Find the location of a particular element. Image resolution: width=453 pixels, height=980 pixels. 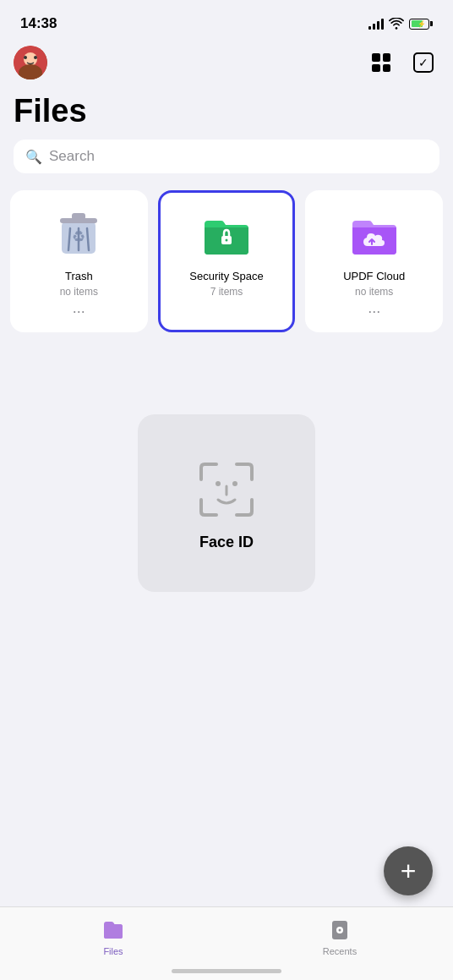

nav-item-recents: Recents is located at coordinates (340, 937).